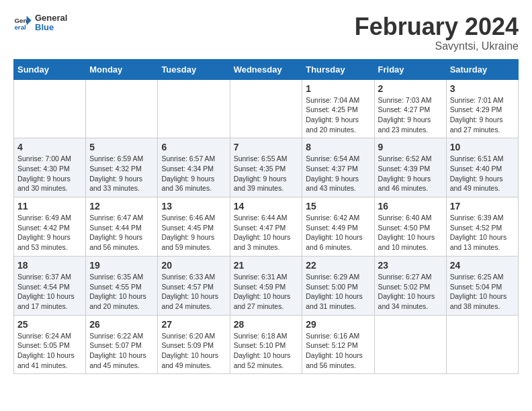 The height and width of the screenshot is (411, 532). Describe the element at coordinates (40, 23) in the screenshot. I see `logo: Gen eral General Blue` at that location.